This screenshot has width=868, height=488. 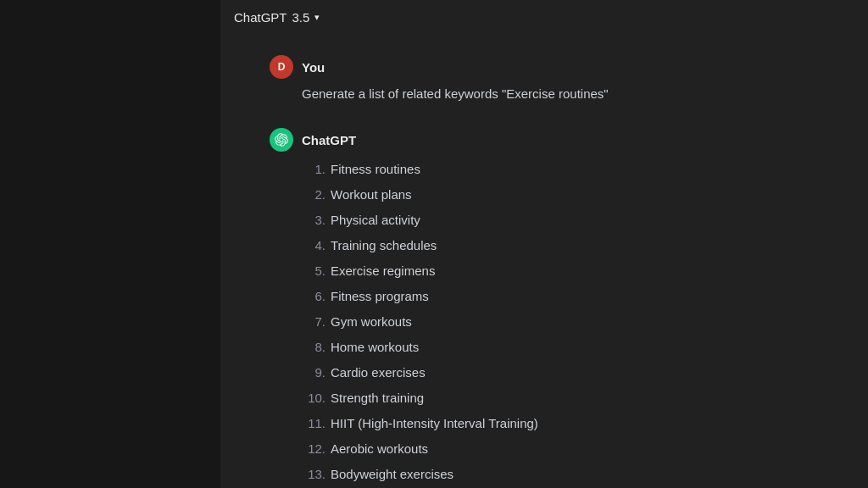 What do you see at coordinates (378, 373) in the screenshot?
I see `list-text: Cardio exercises` at bounding box center [378, 373].